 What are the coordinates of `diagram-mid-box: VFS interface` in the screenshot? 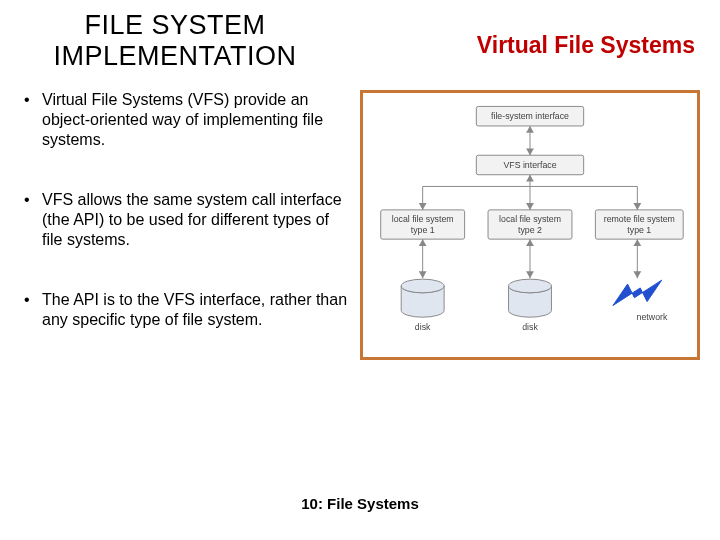 It's located at (530, 165).